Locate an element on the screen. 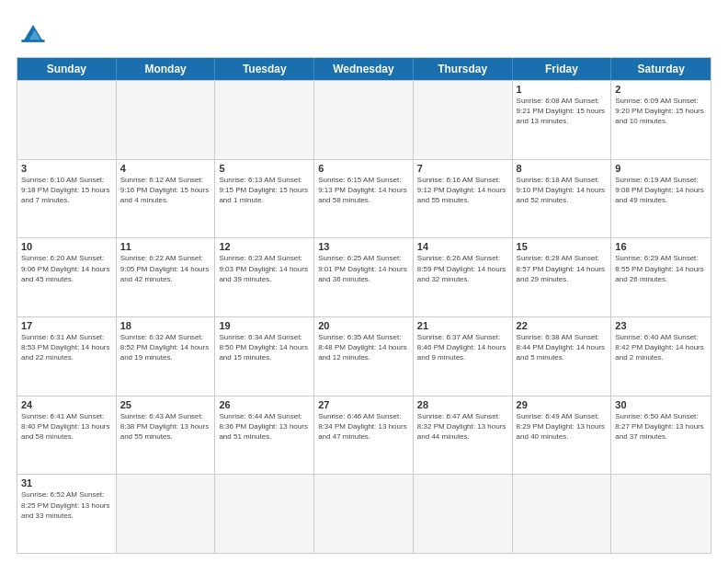 This screenshot has height=563, width=728. calendar-row-4: 24Sunrise: 6:41 AM Sunset: 8:40 PM Dayli… is located at coordinates (364, 435).